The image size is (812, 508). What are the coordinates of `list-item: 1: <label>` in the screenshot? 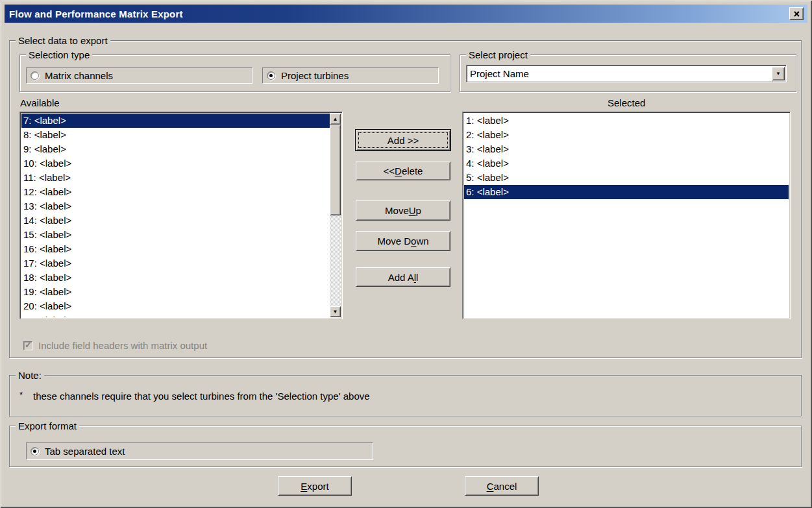 It's located at (626, 121).